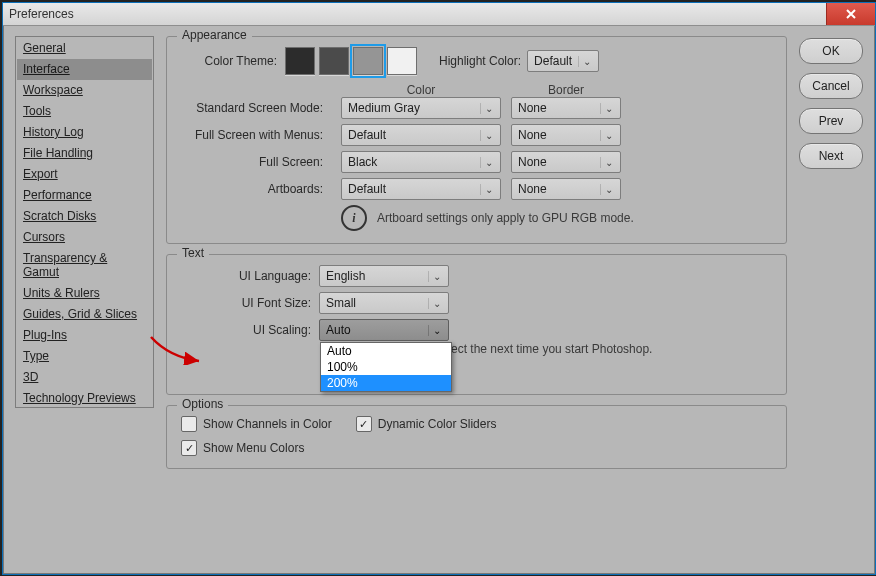 The image size is (876, 576). I want to click on option-row: Show Channels in Color, so click(256, 424).